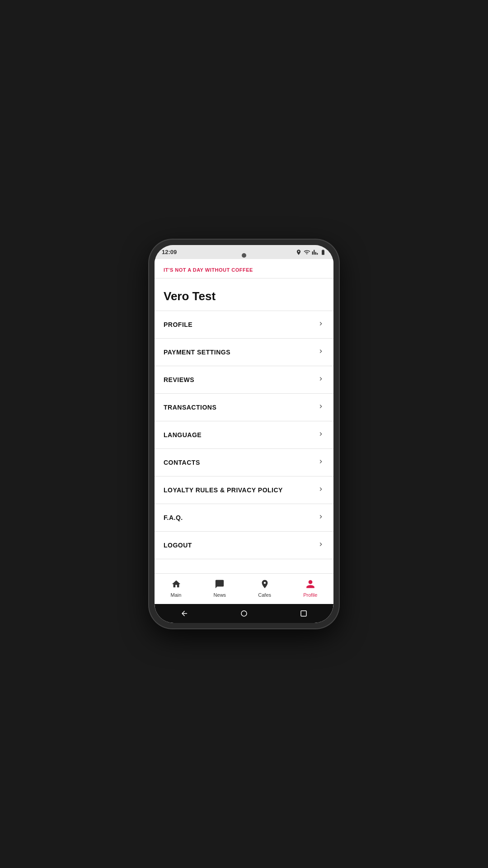 The image size is (488, 868). What do you see at coordinates (244, 255) in the screenshot?
I see `camera-dot` at bounding box center [244, 255].